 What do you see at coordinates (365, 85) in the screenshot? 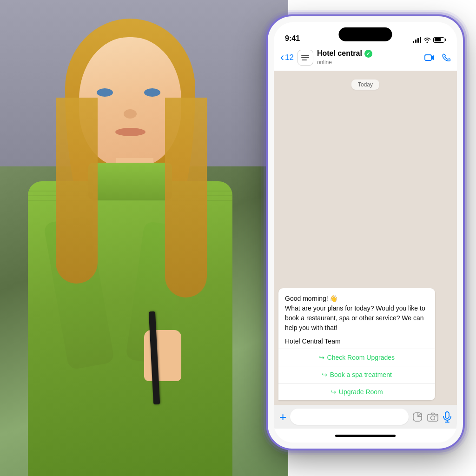
I see `date-divider: Today` at bounding box center [365, 85].